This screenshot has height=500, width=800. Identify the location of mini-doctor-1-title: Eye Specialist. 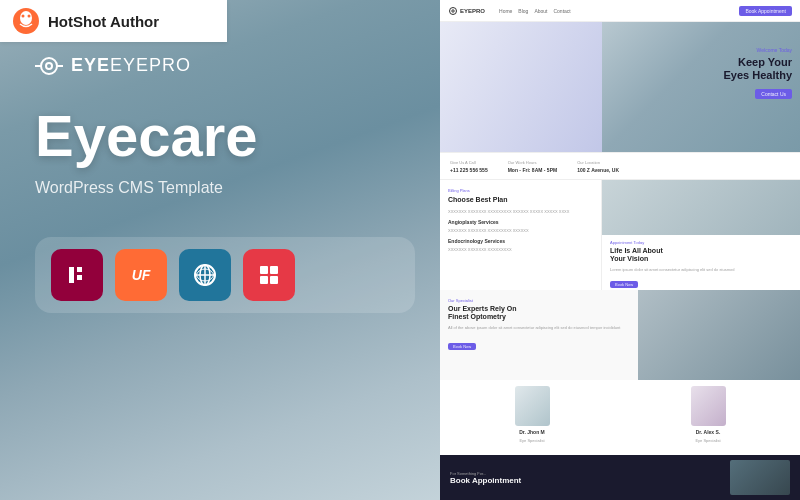
(532, 440).